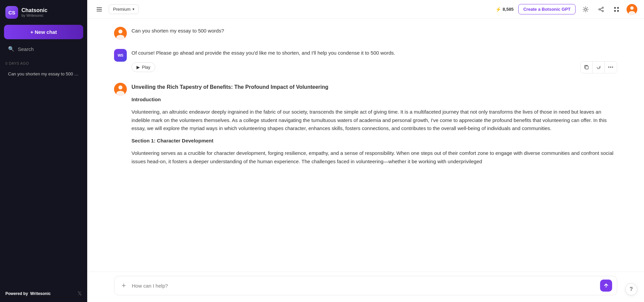  What do you see at coordinates (606, 286) in the screenshot?
I see `send-icon` at bounding box center [606, 286].